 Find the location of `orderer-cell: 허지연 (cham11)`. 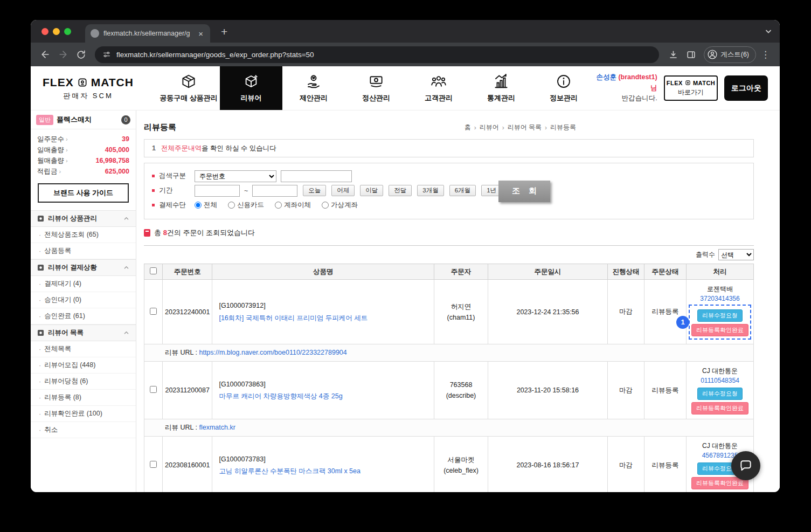

orderer-cell: 허지연 (cham11) is located at coordinates (461, 312).